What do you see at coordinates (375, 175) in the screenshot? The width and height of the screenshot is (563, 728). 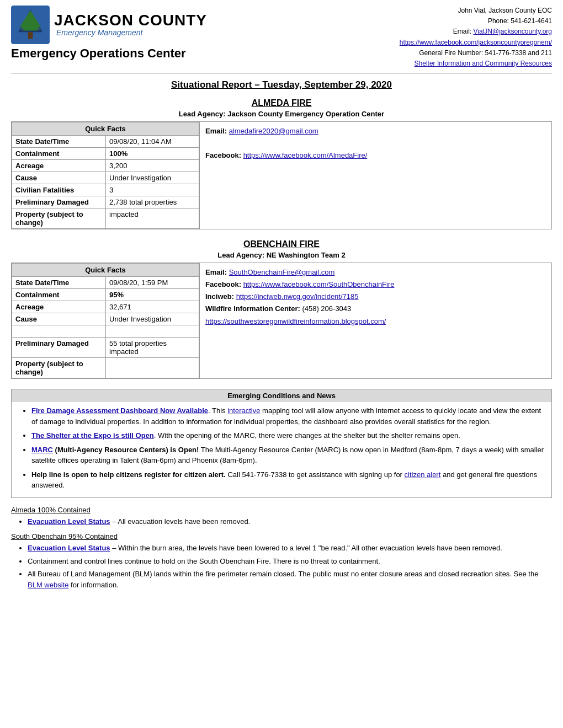 I see `almeda-contact-block: Email: almedafire2020@gmail.com Facebook…` at bounding box center [375, 175].